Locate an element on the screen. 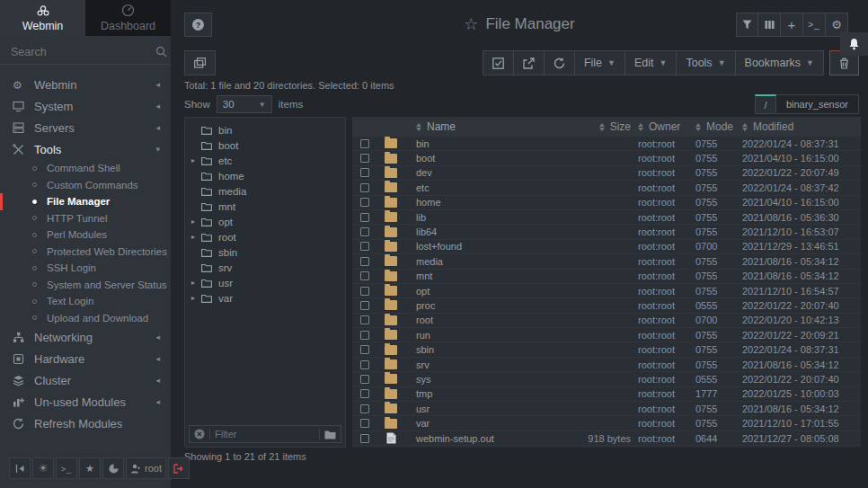  tree-item-media: media is located at coordinates (265, 191).